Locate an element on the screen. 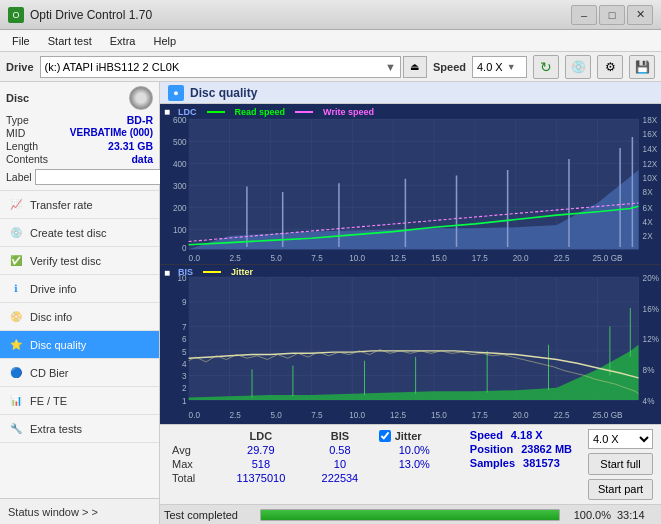  disc-info-panel: Disc Type BD-R MID VERBATIMe (000) Lengt… is located at coordinates (80, 136).